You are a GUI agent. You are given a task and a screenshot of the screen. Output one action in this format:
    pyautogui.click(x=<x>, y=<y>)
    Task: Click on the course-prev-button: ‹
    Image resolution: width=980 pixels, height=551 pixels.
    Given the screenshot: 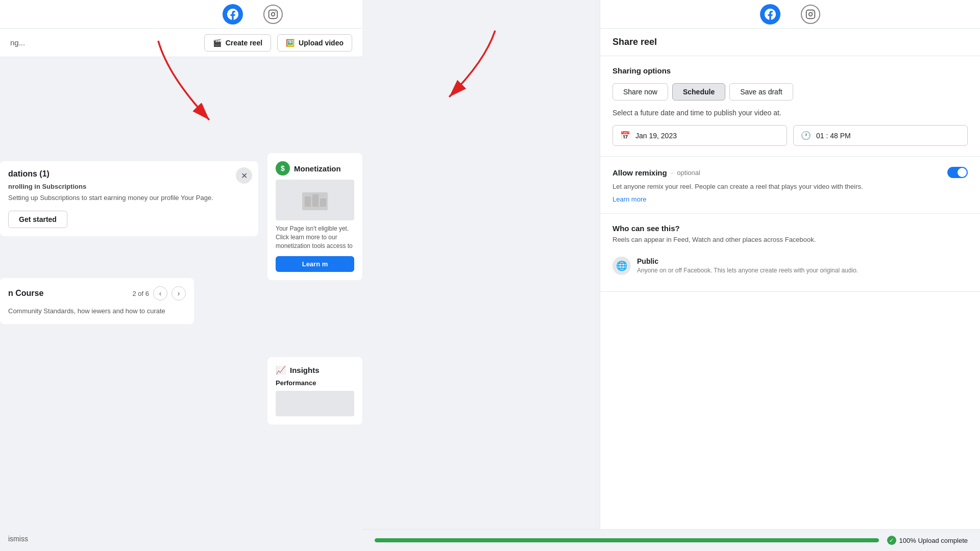 What is the action you would take?
    pyautogui.click(x=160, y=293)
    